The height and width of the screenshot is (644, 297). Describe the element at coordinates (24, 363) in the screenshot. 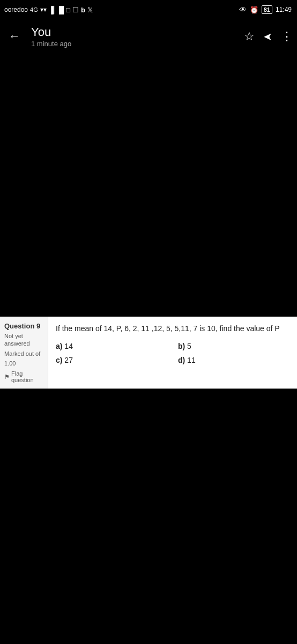

I see `question-marked-value: 1.00` at that location.